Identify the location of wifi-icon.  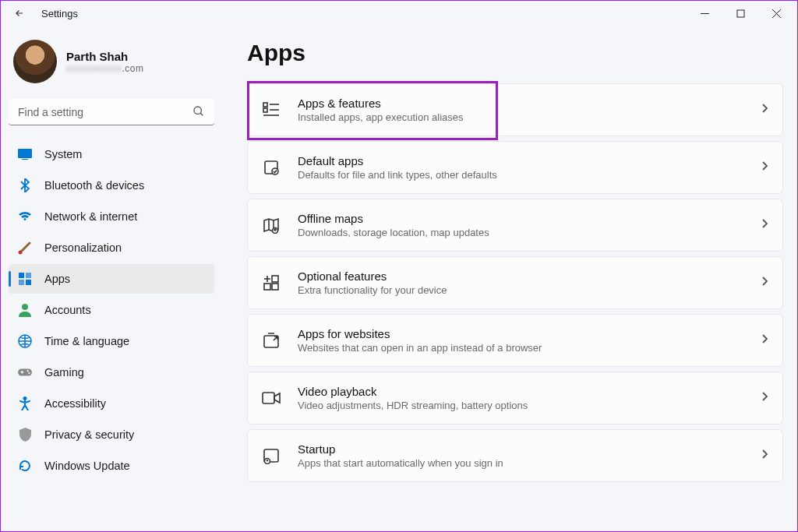
(25, 217).